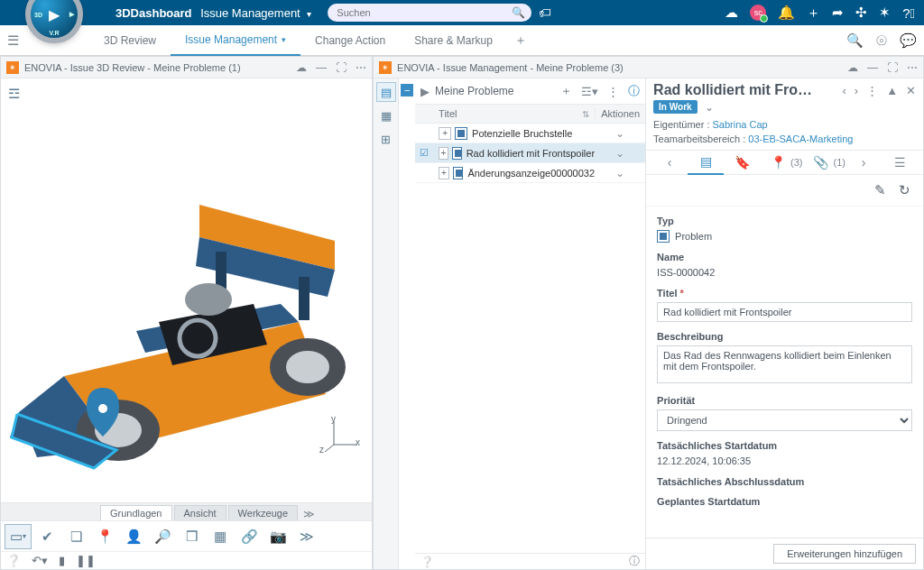  I want to click on compass-widget: W V.R ▶ 3D ▶, so click(54, 20).